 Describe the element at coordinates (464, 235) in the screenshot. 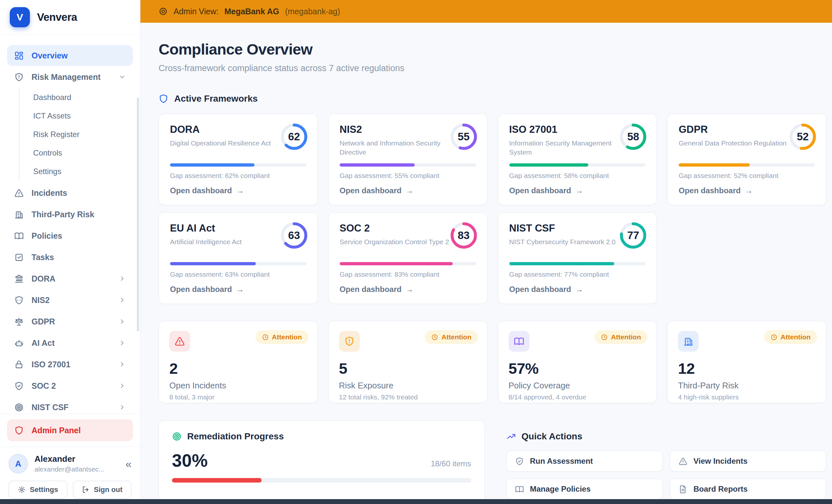

I see `framework-score: 83` at that location.